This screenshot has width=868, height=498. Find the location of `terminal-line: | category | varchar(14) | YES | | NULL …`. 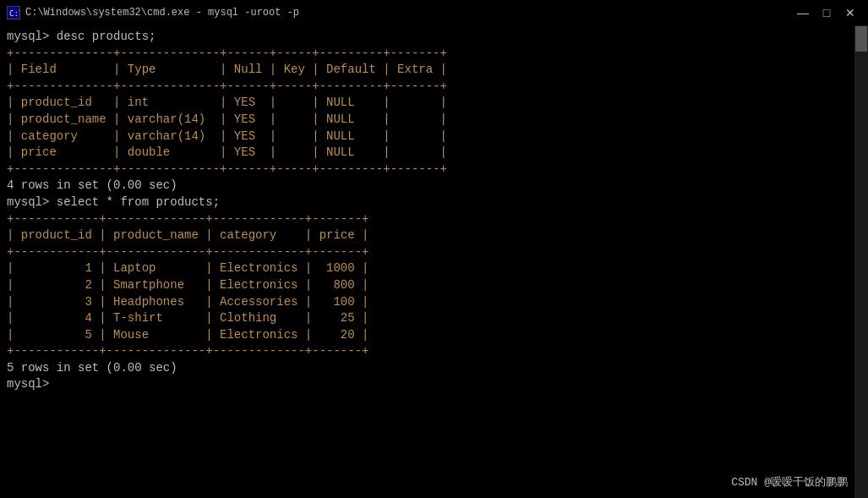

terminal-line: | category | varchar(14) | YES | | NULL … is located at coordinates (434, 137).